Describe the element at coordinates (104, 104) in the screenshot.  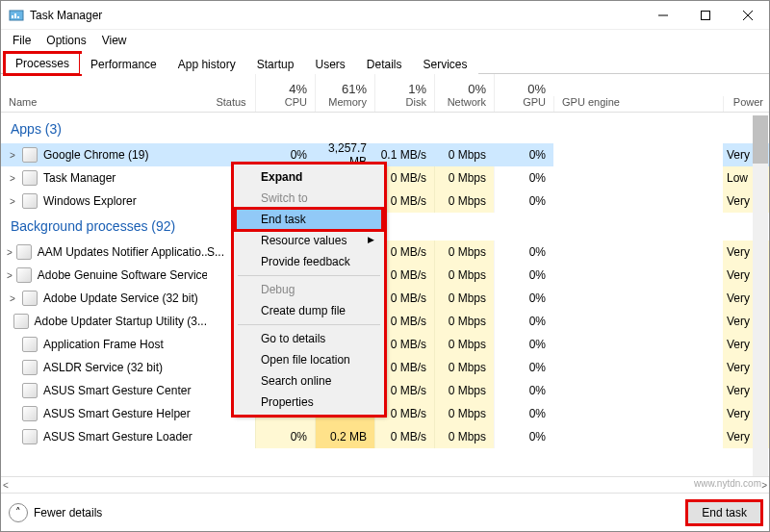
I see `col-name: Name` at that location.